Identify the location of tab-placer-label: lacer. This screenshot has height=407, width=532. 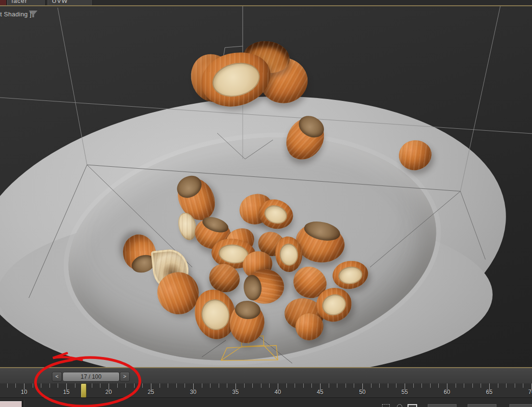
(26, 2).